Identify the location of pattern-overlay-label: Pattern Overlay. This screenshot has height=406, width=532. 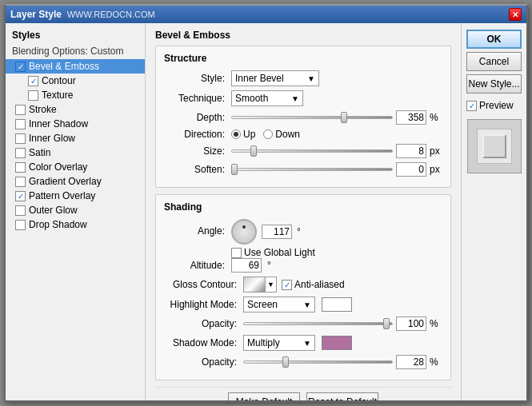
(62, 196).